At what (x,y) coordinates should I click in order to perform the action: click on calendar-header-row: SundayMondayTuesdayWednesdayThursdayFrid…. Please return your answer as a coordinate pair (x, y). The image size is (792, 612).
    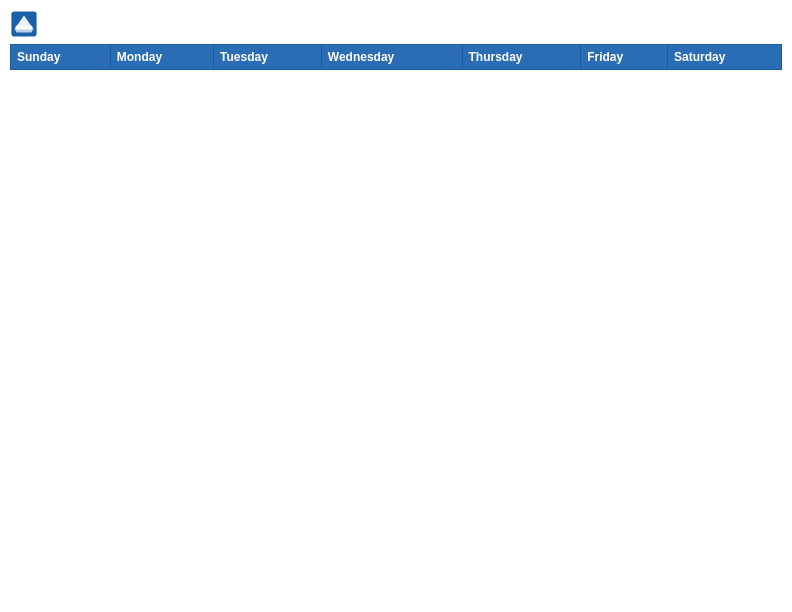
    Looking at the image, I should click on (396, 58).